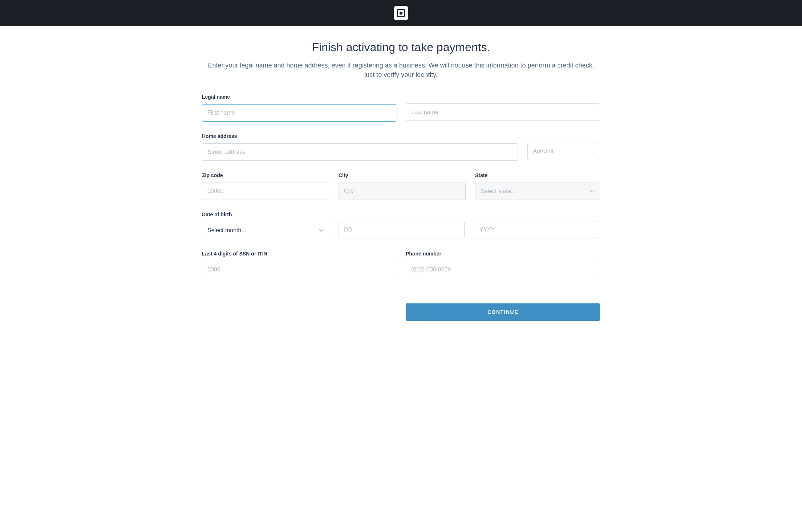  What do you see at coordinates (266, 230) in the screenshot?
I see `dob-month-select: Select month...` at bounding box center [266, 230].